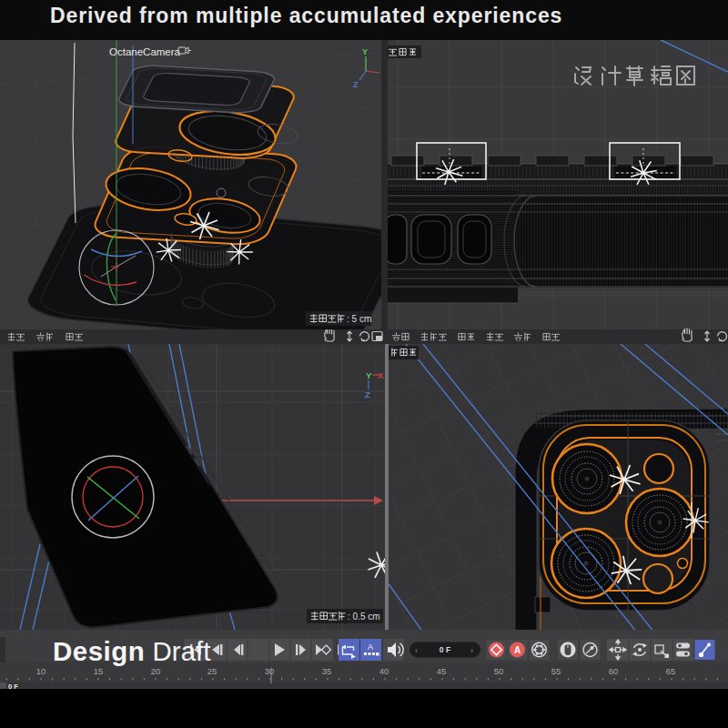 This screenshot has height=728, width=728. Describe the element at coordinates (672, 672) in the screenshot. I see `svg-text: 65` at that location.